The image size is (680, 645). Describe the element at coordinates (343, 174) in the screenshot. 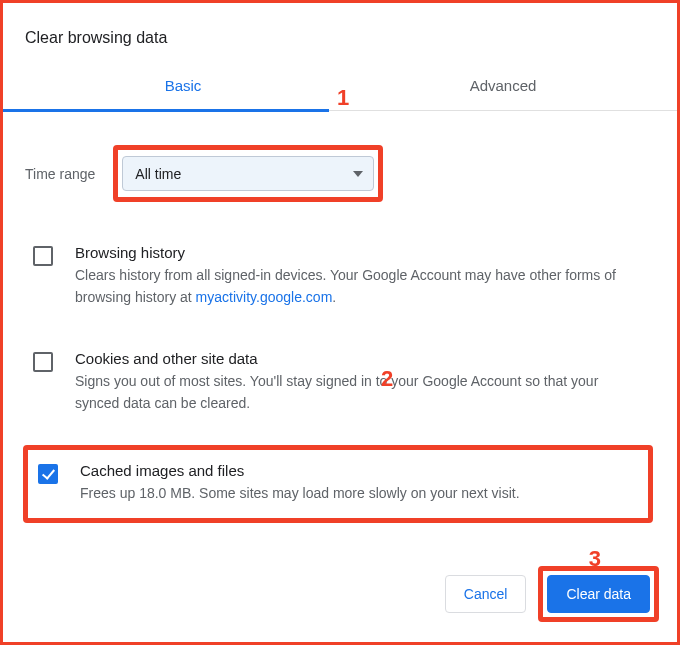

I see `time-range-row: Time range All time` at that location.